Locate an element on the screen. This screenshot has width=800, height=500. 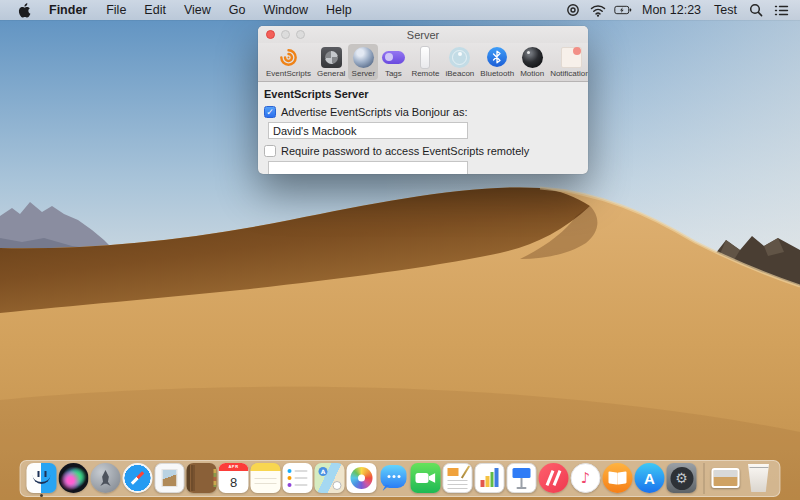
dock-item-facetime is located at coordinates (426, 478).